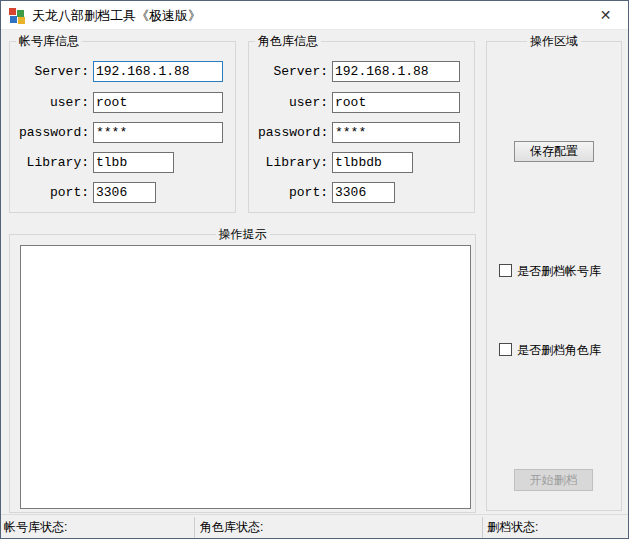  What do you see at coordinates (314, 526) in the screenshot?
I see `status-bar: 帐号库状态: 角色库状态: 删档状态:` at bounding box center [314, 526].